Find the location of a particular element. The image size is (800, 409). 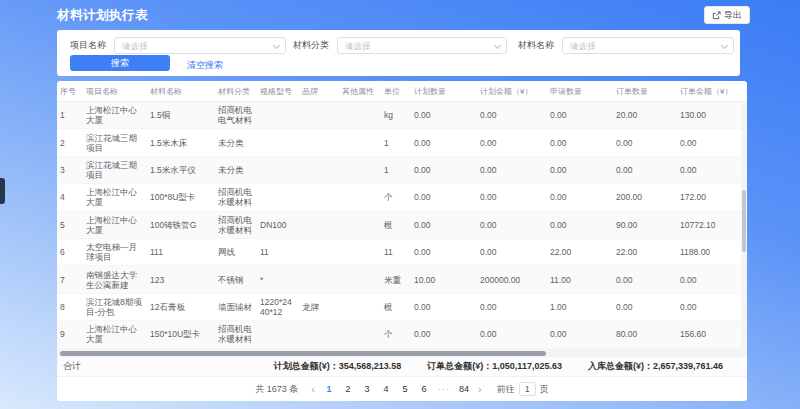

filter-material-category: 材料分类 is located at coordinates (400, 46).